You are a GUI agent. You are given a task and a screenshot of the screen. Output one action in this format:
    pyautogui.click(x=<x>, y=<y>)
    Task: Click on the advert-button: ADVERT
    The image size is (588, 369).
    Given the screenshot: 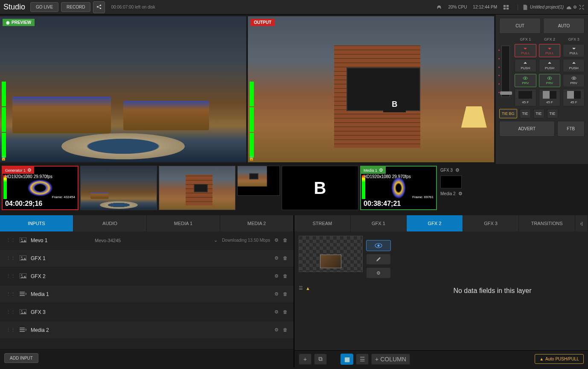 What is the action you would take?
    pyautogui.click(x=527, y=129)
    